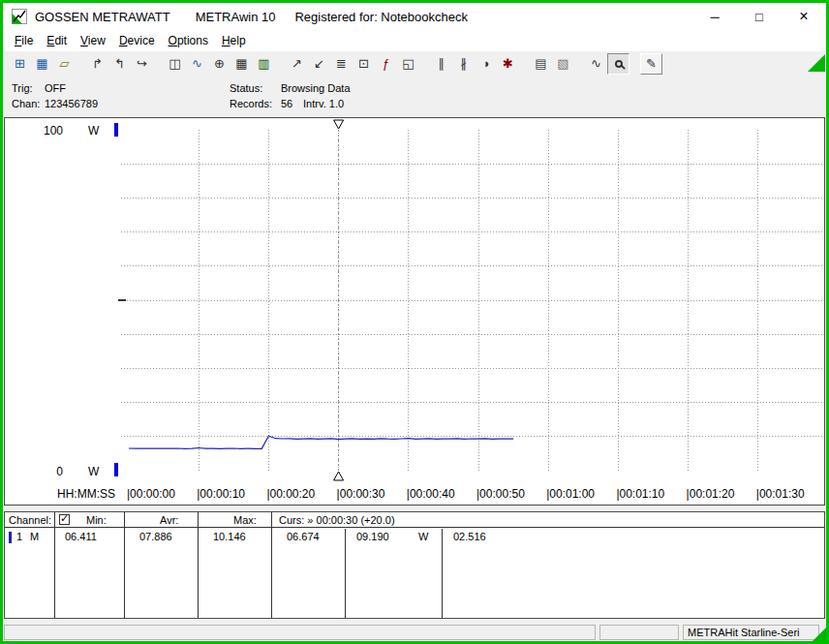 The height and width of the screenshot is (644, 829). Describe the element at coordinates (414, 41) in the screenshot. I see `menu-bar: FileEditViewDeviceOptionsHelp` at that location.